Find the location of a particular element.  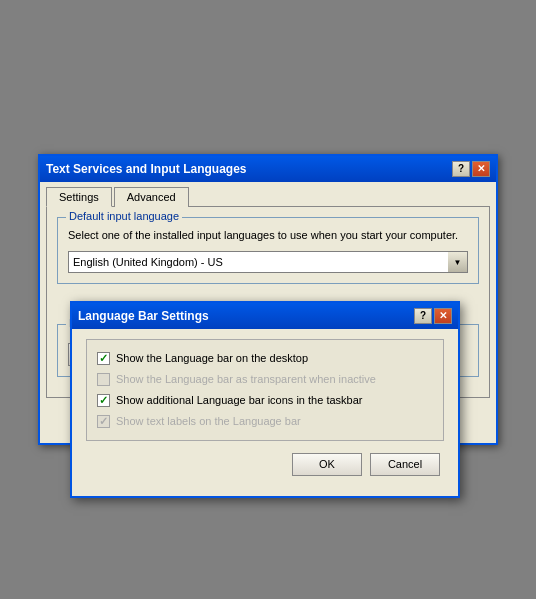

tab-advanced: Advanced is located at coordinates (152, 197).